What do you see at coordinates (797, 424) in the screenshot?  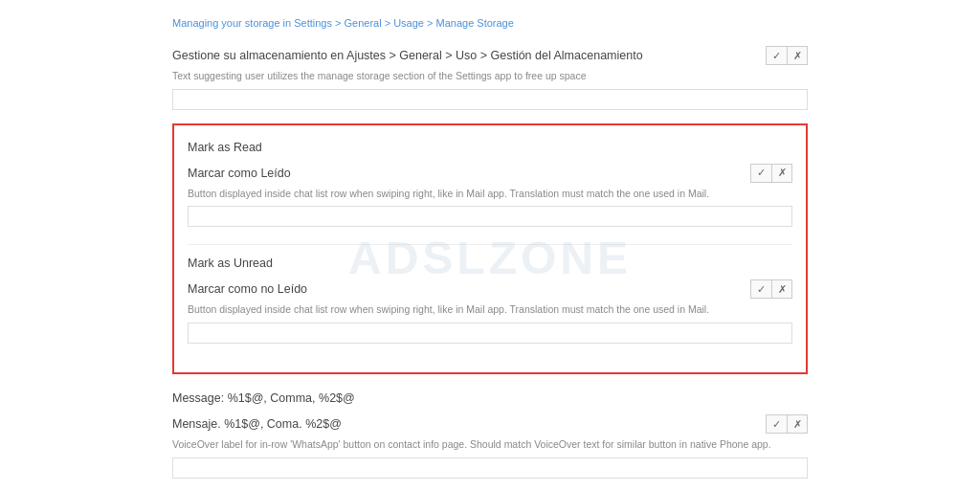 I see `message-cancel-button: ✗` at bounding box center [797, 424].